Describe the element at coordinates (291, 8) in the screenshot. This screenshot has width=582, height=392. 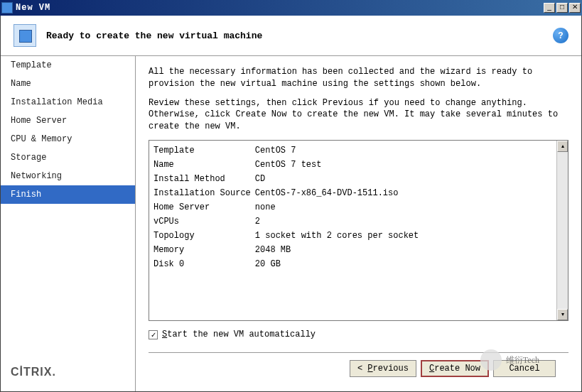
I see `titlebar: New VM _ □ ✕` at that location.